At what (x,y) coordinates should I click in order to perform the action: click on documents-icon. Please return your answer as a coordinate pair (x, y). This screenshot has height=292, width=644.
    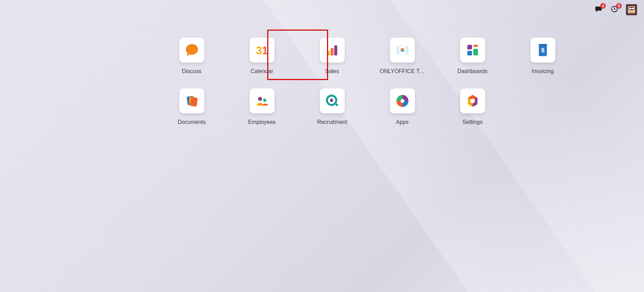
    Looking at the image, I should click on (192, 101).